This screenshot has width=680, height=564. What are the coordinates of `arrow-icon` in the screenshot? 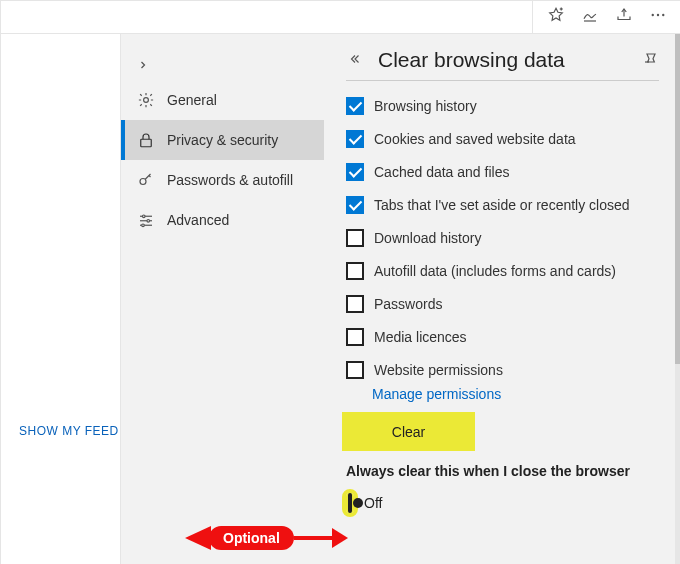 It's located at (314, 538).